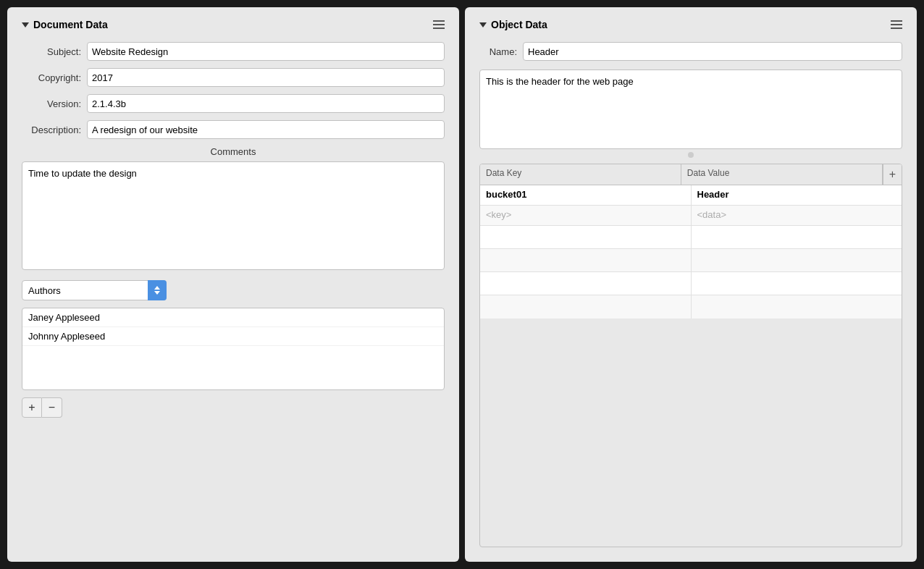 The height and width of the screenshot is (569, 924). I want to click on document-panel-title: Document Data, so click(65, 25).